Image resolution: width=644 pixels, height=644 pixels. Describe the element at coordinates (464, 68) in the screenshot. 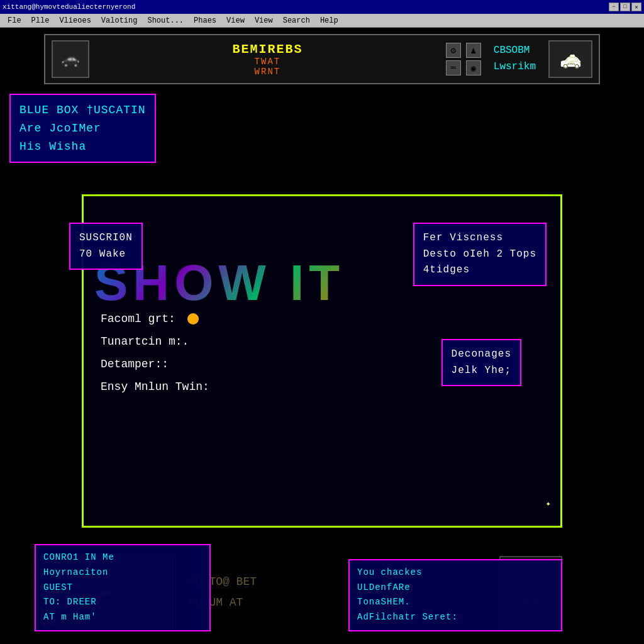

I see `hud-icon-row2: ═ ◉` at that location.